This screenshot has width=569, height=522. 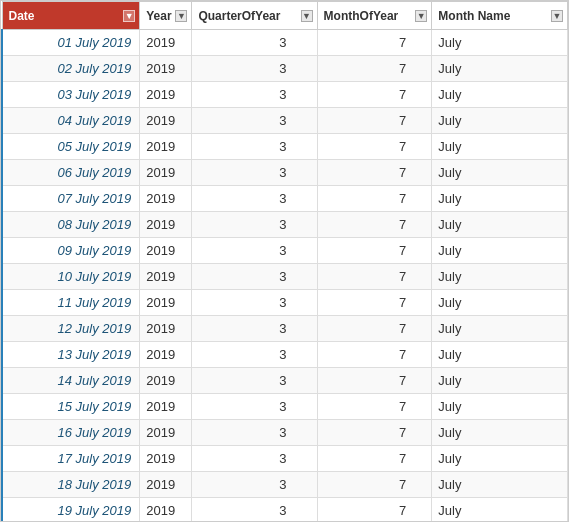 What do you see at coordinates (285, 355) in the screenshot?
I see `table-row: 13 July 2019201937July` at bounding box center [285, 355].